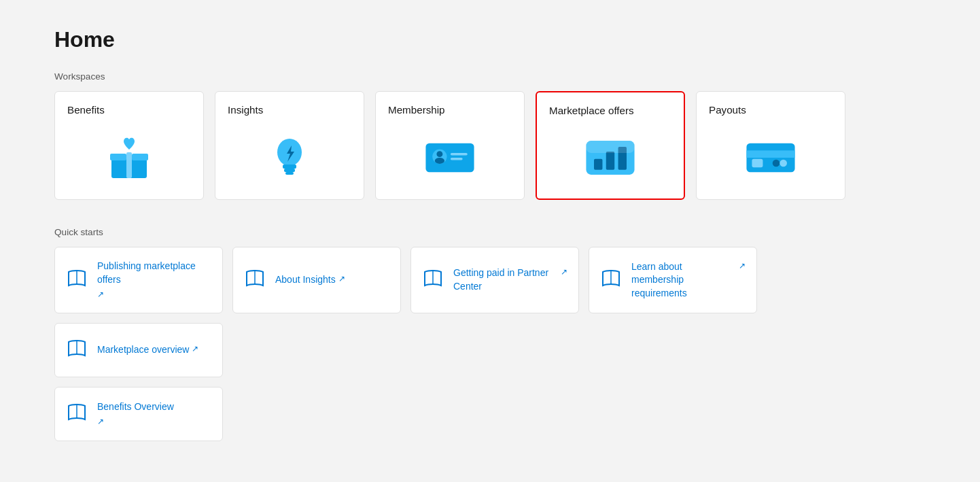  Describe the element at coordinates (450, 158) in the screenshot. I see `workspace-membership-icon-area` at that location.